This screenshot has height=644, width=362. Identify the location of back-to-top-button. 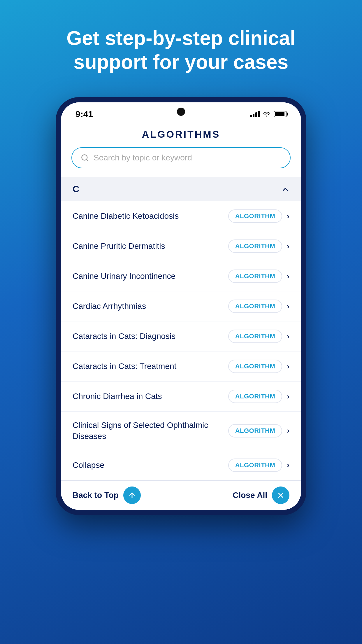
(132, 495).